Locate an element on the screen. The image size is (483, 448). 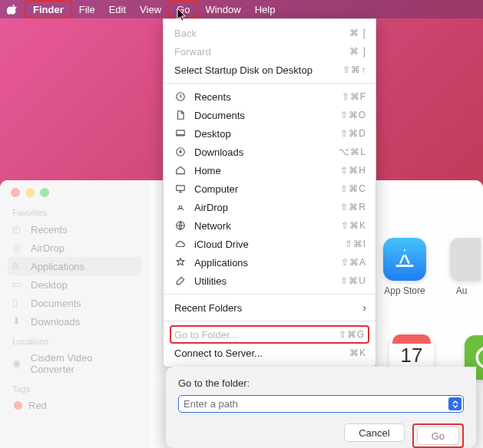
menu-item-back: Back ⌘ [ is located at coordinates (270, 33).